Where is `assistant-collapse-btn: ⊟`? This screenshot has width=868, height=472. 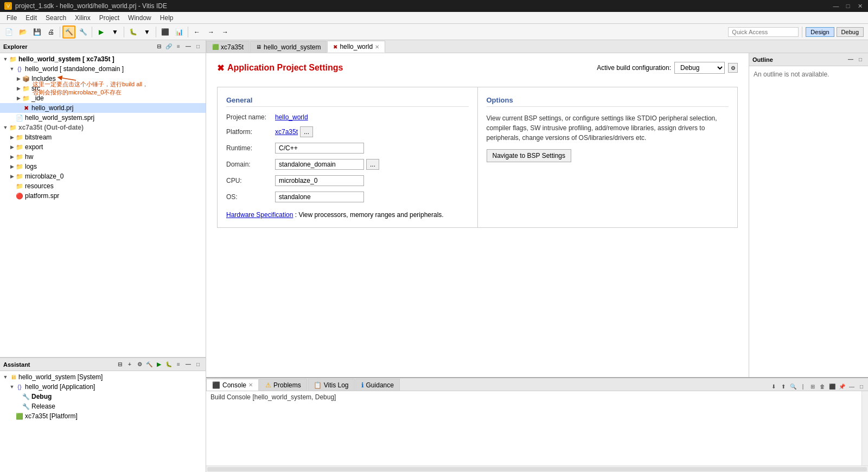
assistant-collapse-btn: ⊟ is located at coordinates (120, 365).